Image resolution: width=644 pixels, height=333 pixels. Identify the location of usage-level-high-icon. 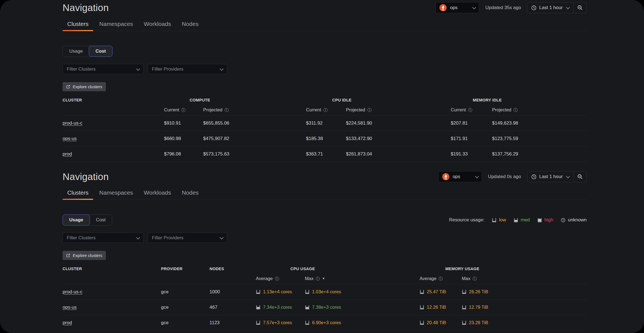
(540, 220).